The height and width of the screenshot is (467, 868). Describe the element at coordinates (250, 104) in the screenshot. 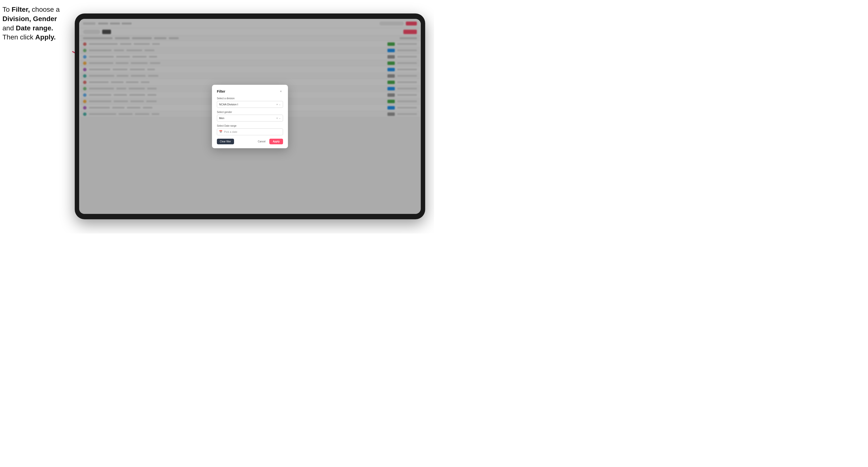

I see `division-select: NCAA Division I × ⌄` at that location.